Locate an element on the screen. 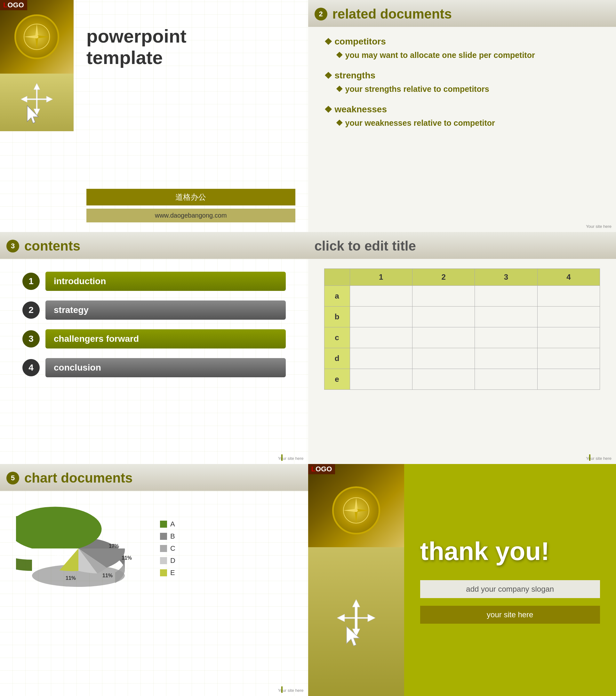 The height and width of the screenshot is (696, 616). legend-item-a: A is located at coordinates (168, 524).